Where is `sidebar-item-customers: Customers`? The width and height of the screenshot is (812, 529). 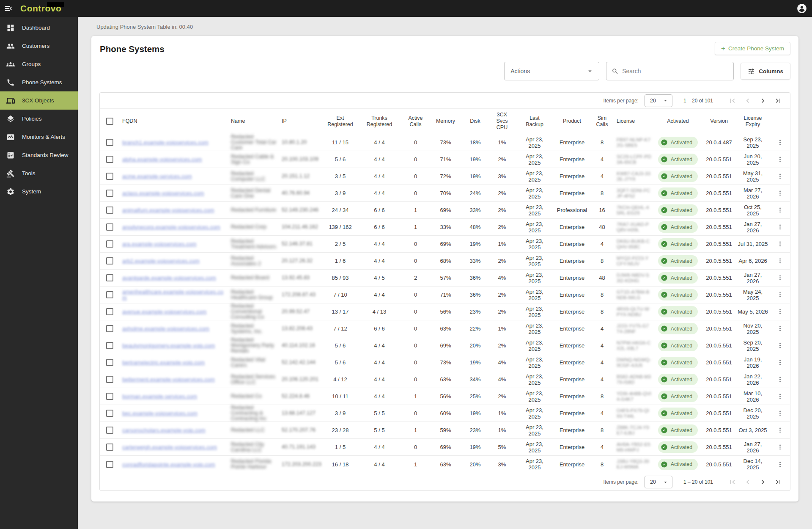
sidebar-item-customers: Customers is located at coordinates (39, 46).